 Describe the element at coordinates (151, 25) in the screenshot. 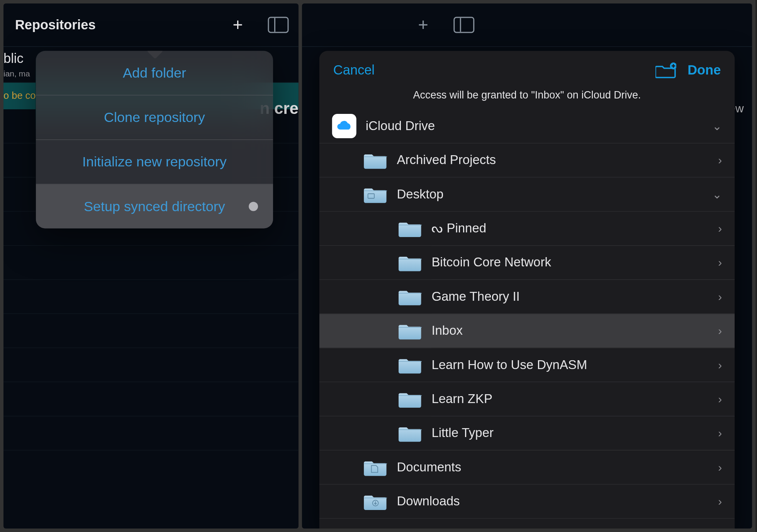

I see `left-toolbar: Repositories` at that location.